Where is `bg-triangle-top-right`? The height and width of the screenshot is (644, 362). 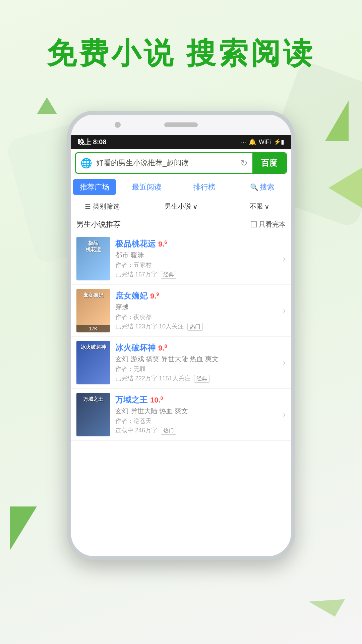
bg-triangle-top-right is located at coordinates (337, 121).